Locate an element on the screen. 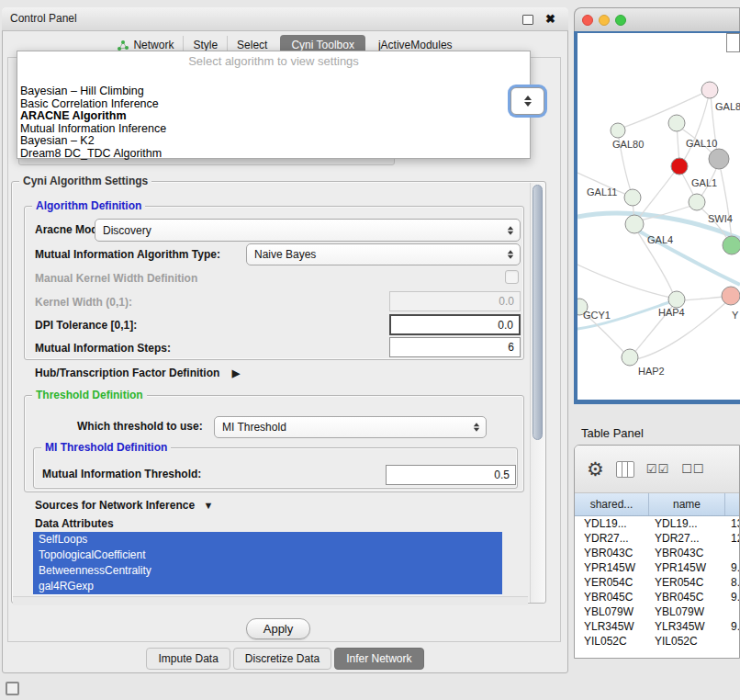 The width and height of the screenshot is (740, 700). list-item-attribute: gal4RGexp is located at coordinates (268, 586).